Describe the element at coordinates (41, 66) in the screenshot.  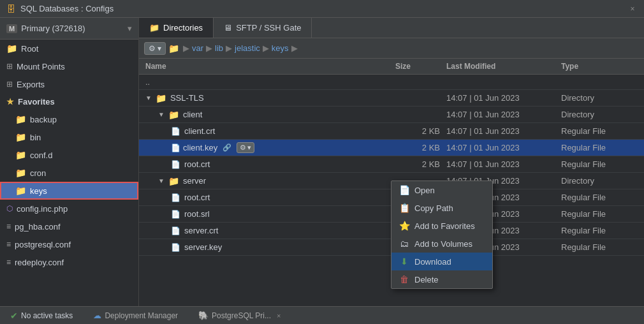
I see `sidebar-item-label: Mount Points` at that location.